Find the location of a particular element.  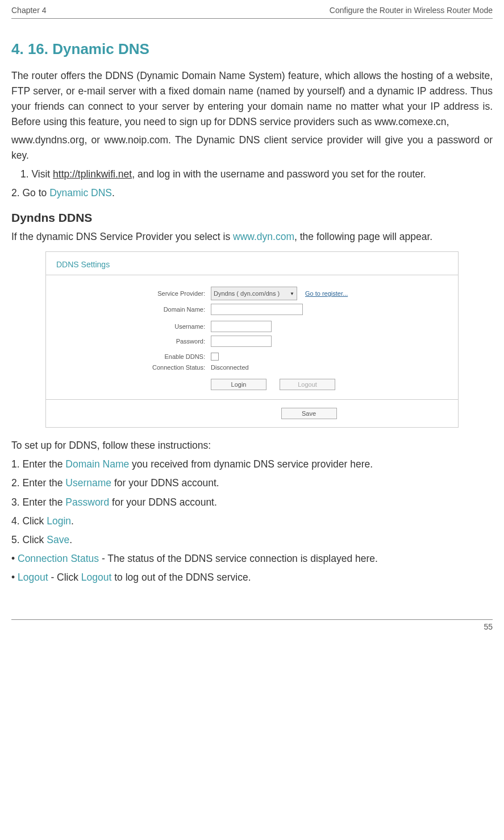

domain-name-input is located at coordinates (257, 309).